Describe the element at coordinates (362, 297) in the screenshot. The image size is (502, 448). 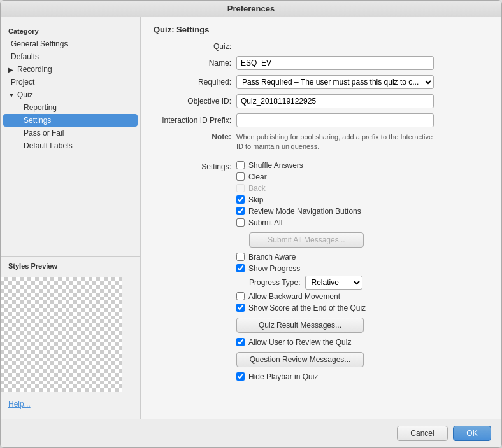
I see `allow-backward-row: Allow Backward Movement` at that location.